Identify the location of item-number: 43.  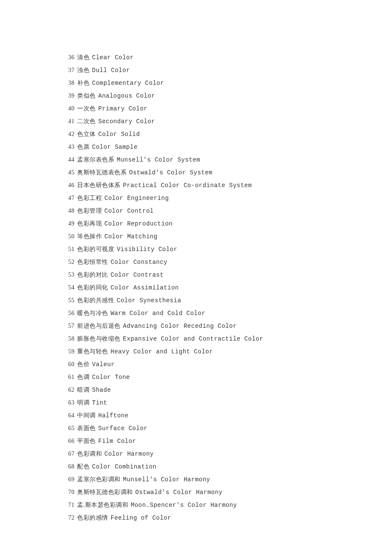
(72, 147).